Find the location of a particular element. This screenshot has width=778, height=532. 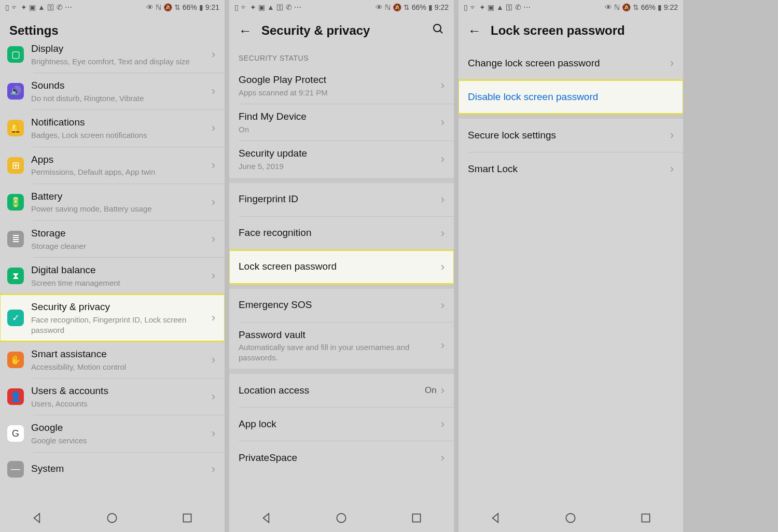

nav-bar is located at coordinates (341, 518).